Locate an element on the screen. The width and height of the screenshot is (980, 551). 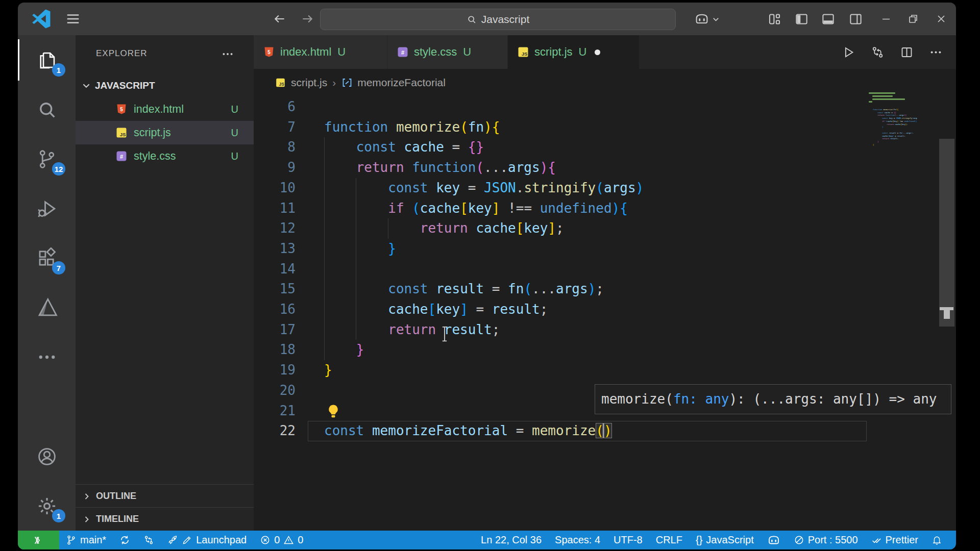
line-number: 12 is located at coordinates (275, 229).